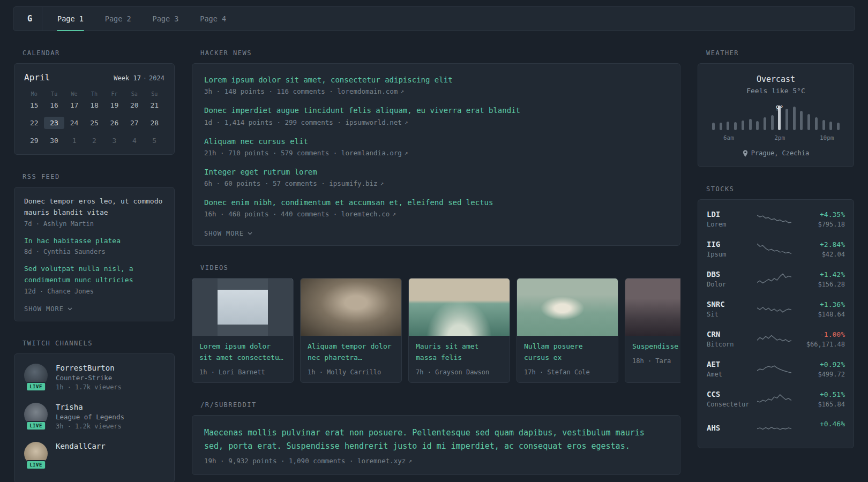 This screenshot has width=868, height=482. What do you see at coordinates (436, 177) in the screenshot?
I see `hn-item: Integer eget rutrum lorem 6h · 60 points…` at bounding box center [436, 177].